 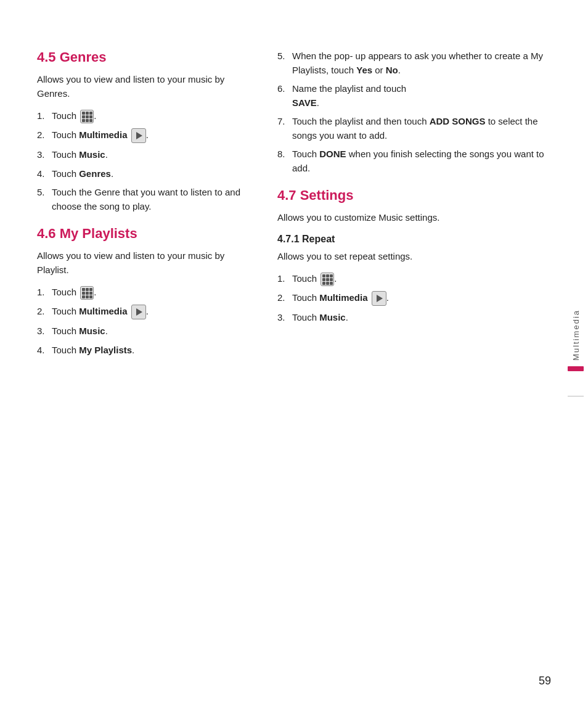 I want to click on step-text: Touch the playlist and then touch ADD SO…, so click(x=428, y=128).